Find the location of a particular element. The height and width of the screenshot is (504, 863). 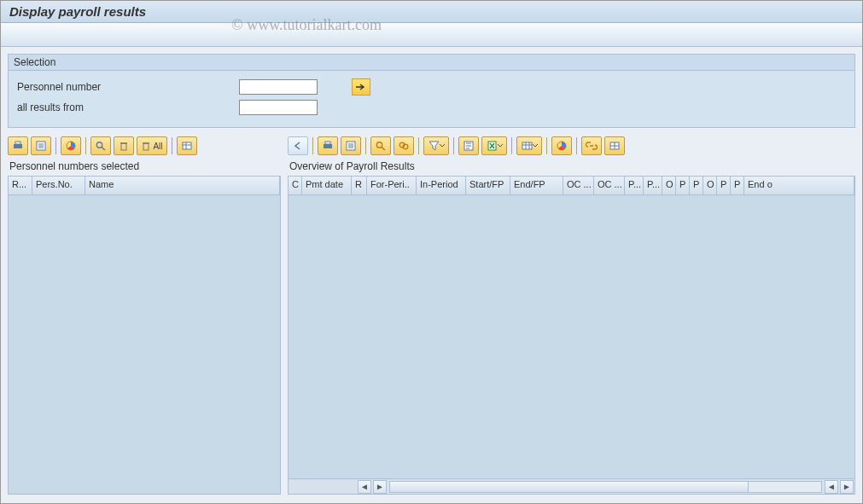

col-p5: P is located at coordinates (724, 186).